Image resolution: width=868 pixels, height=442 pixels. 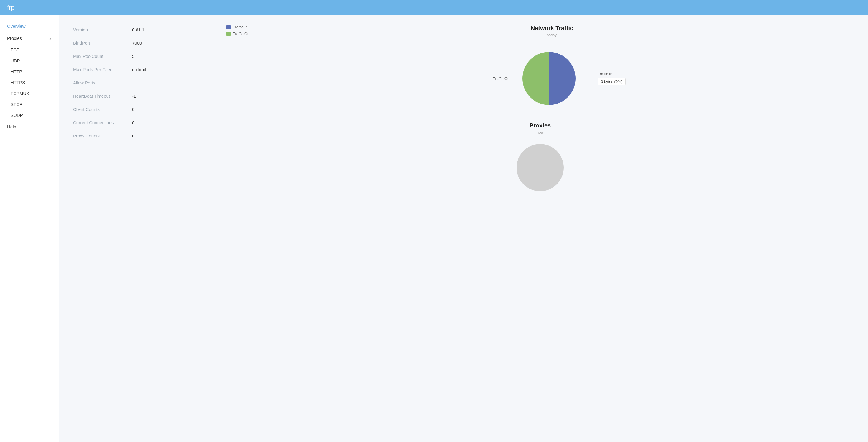 I want to click on network-traffic-title: Network Traffic, so click(x=552, y=28).